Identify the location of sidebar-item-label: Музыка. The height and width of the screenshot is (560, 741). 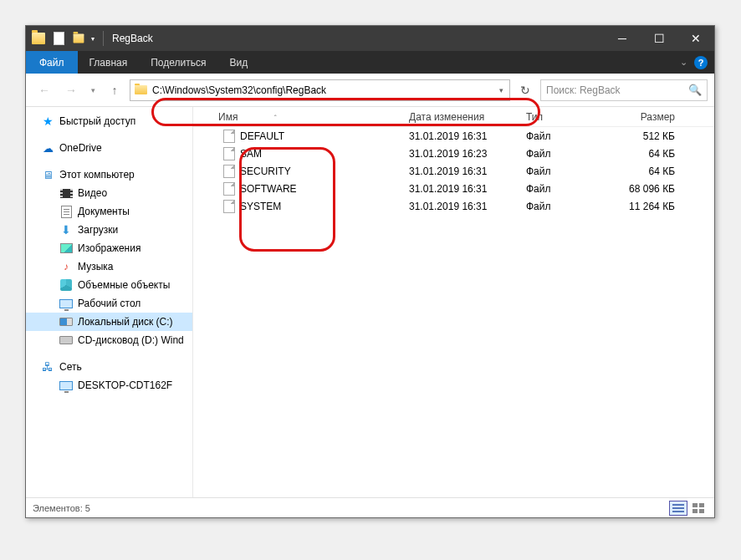
(95, 267).